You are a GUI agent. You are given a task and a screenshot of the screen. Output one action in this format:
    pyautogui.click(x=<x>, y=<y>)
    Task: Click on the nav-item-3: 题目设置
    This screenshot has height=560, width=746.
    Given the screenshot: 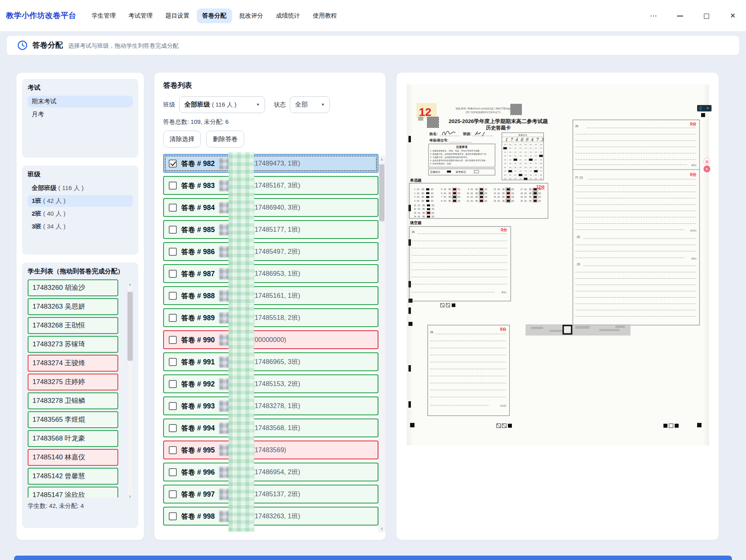 What is the action you would take?
    pyautogui.click(x=178, y=16)
    